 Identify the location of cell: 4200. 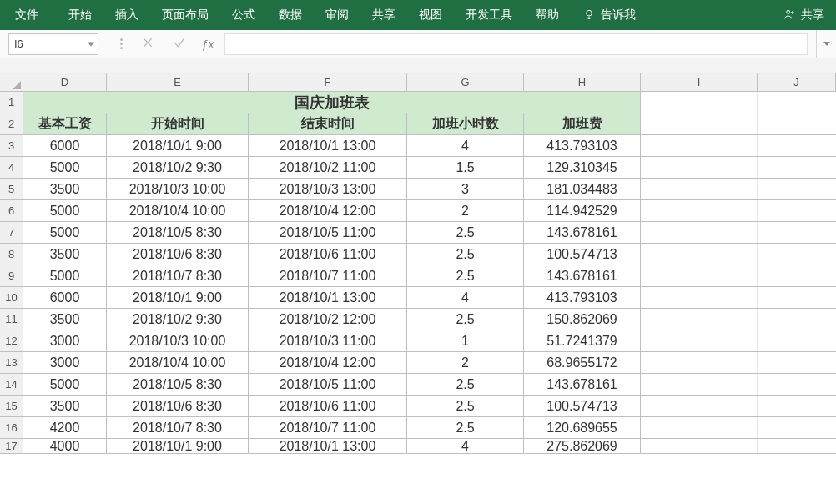
(65, 427).